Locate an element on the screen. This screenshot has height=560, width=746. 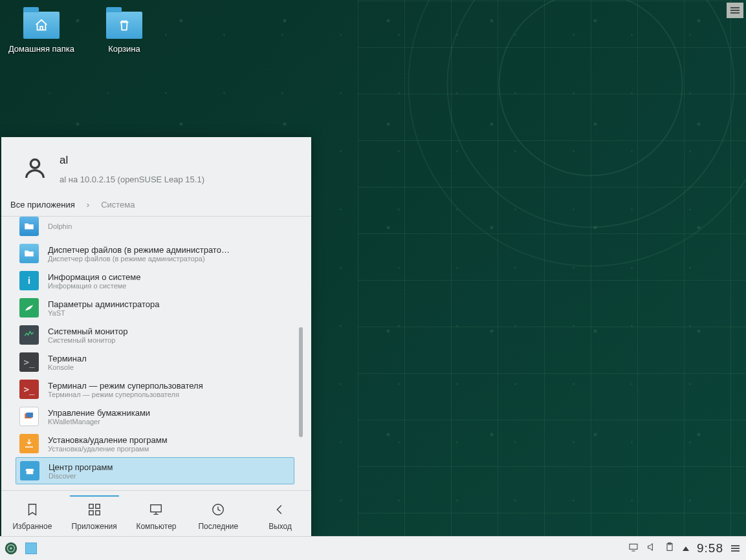
app-subtitle: Discover is located at coordinates (170, 476).